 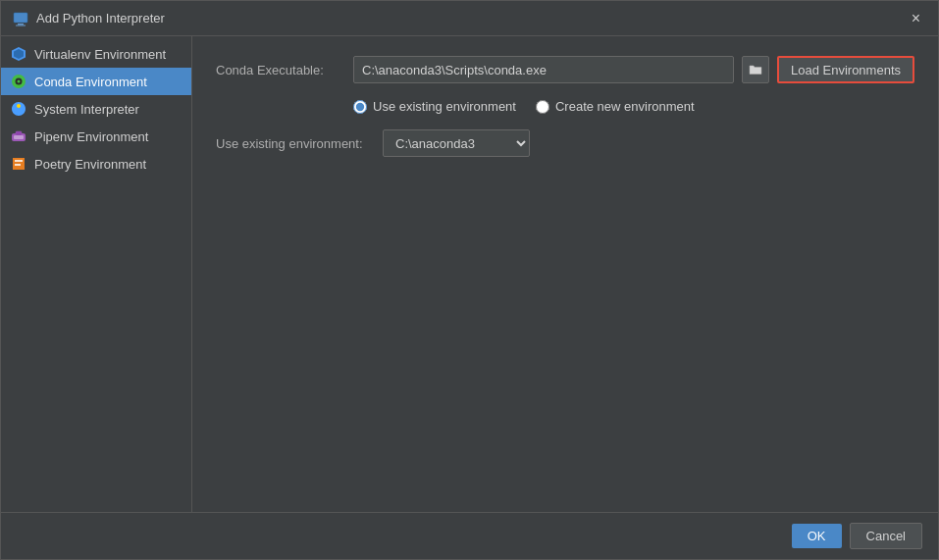 What do you see at coordinates (565, 70) in the screenshot?
I see `conda-executable-row: Conda Executable: Load Environments` at bounding box center [565, 70].